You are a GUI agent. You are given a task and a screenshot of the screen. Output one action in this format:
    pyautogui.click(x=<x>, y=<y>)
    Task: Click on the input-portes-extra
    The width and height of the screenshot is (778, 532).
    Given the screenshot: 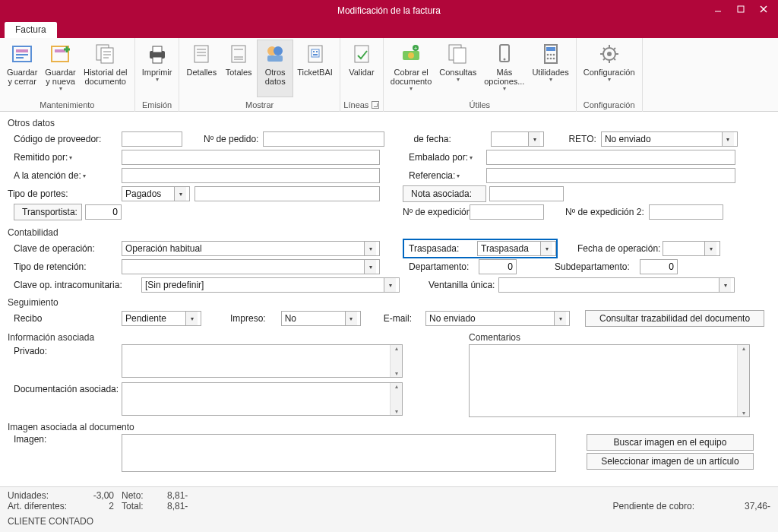 What is the action you would take?
    pyautogui.click(x=287, y=194)
    